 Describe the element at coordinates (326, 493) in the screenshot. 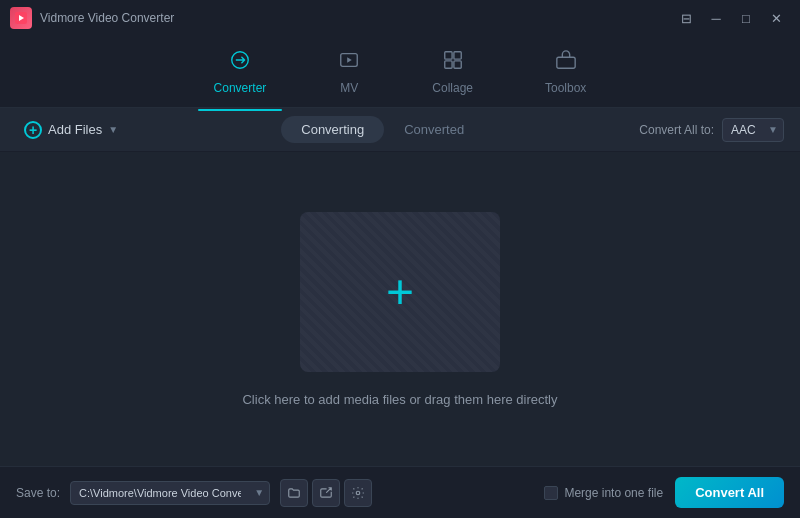

I see `open-output-button` at that location.